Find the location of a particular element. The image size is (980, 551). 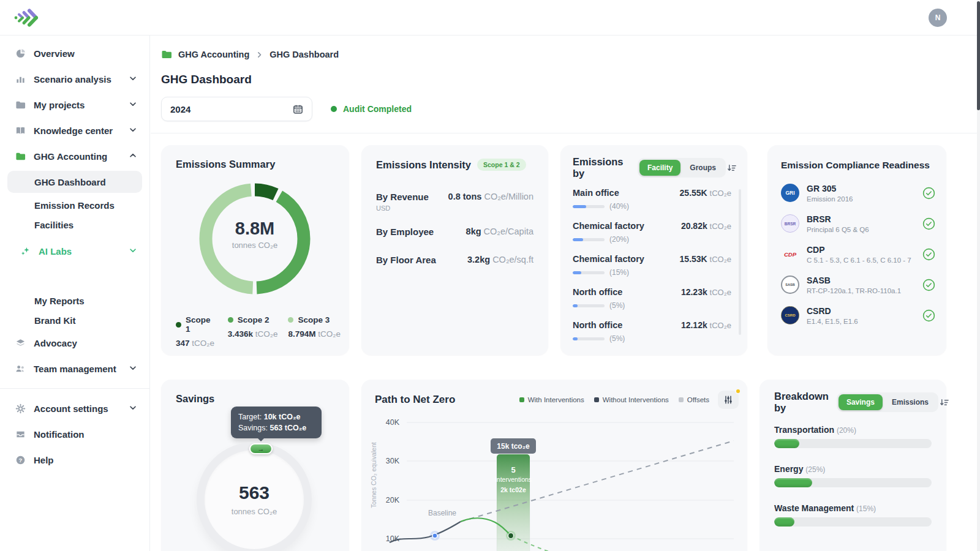

user-avatar: N is located at coordinates (938, 18).